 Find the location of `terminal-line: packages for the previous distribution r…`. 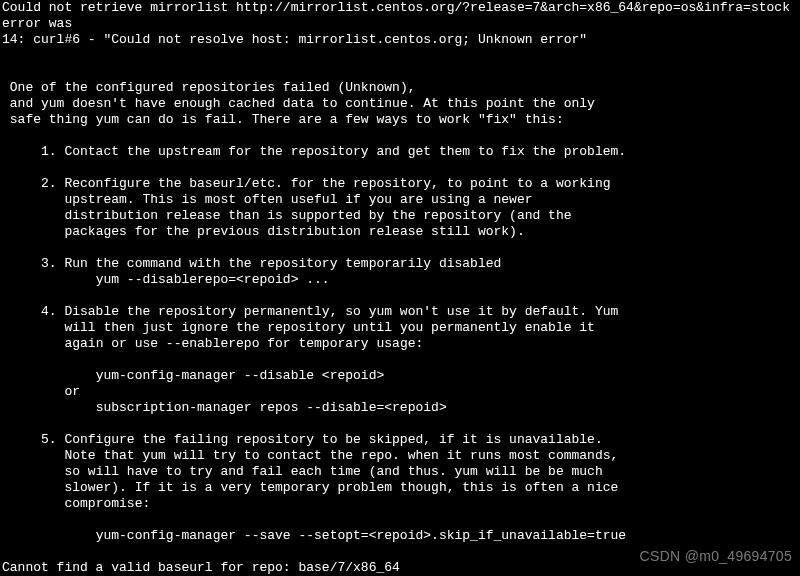

terminal-line: packages for the previous distribution r… is located at coordinates (264, 232).